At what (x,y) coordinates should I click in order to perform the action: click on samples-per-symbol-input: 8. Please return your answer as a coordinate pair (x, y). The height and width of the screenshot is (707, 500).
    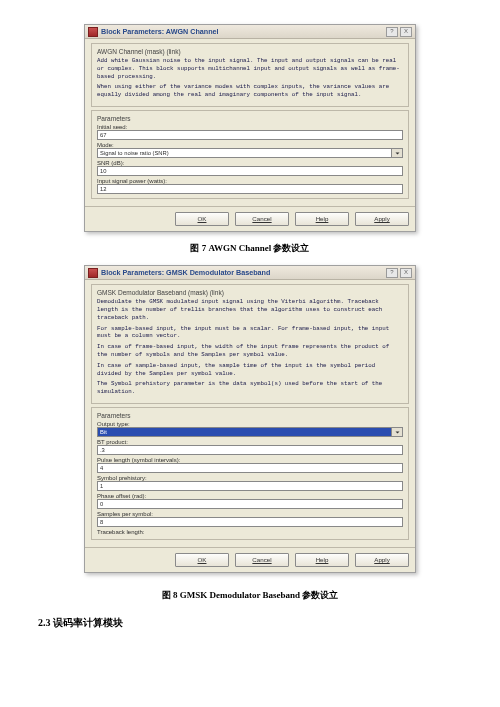
    Looking at the image, I should click on (250, 522).